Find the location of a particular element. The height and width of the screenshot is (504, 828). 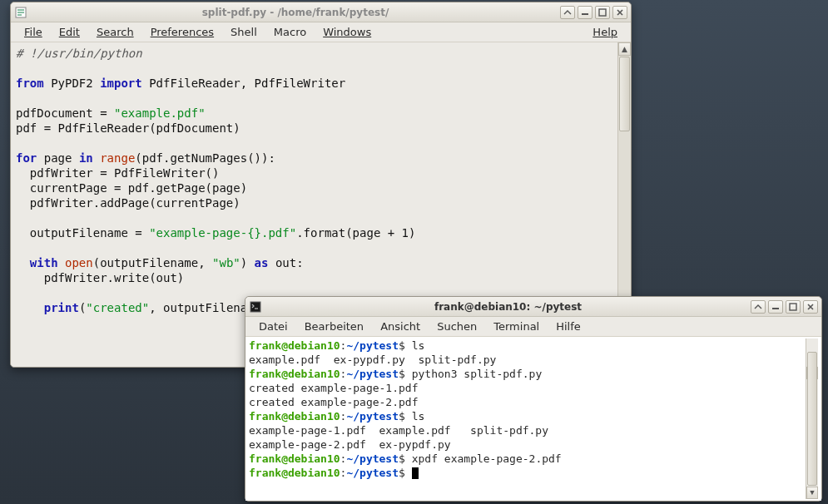

editor-title: split-pdf.py - /home/frank/pytest/ is located at coordinates (295, 12).